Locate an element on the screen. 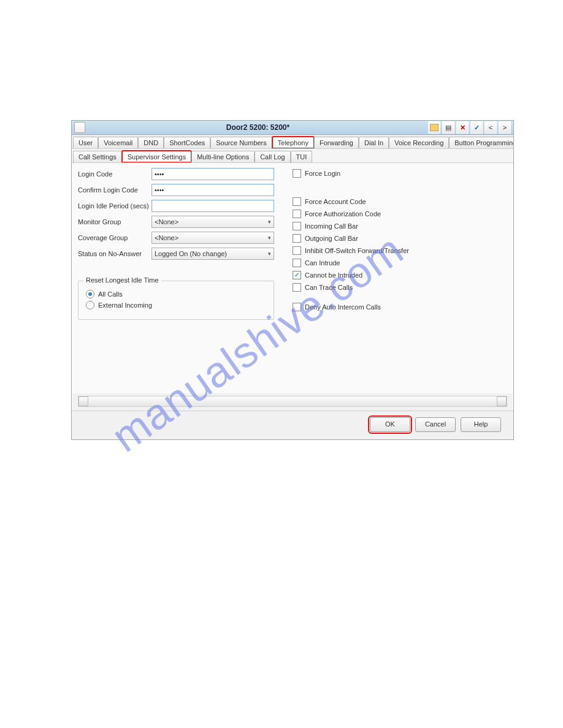 This screenshot has height=728, width=563. cancel-button: Cancel is located at coordinates (435, 425).